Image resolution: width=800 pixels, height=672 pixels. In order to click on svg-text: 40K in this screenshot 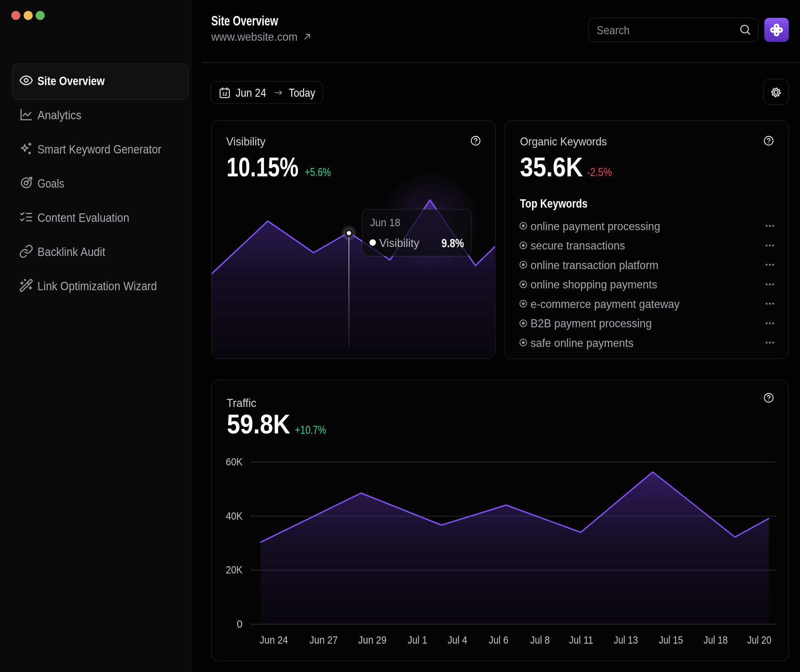, I will do `click(235, 516)`.